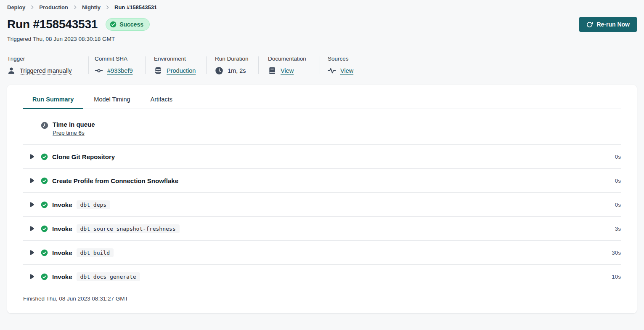  I want to click on status-badge-label: Success, so click(131, 24).